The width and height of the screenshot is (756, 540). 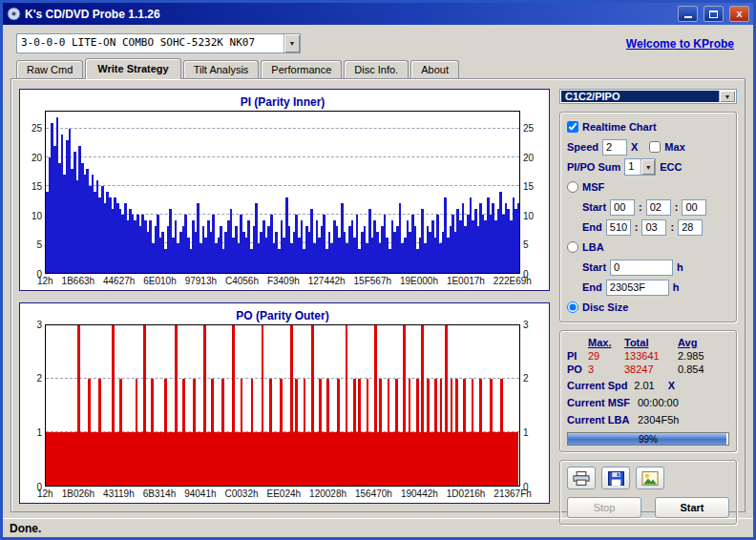 What do you see at coordinates (659, 420) in the screenshot?
I see `current-lba-value: 2304F5h` at bounding box center [659, 420].